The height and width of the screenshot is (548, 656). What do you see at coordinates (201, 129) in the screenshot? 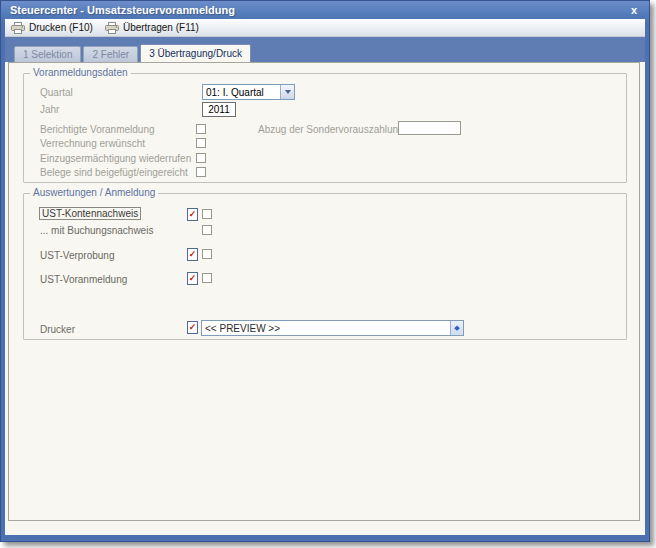
I see `berichtigte-voranmeldung-checkbox` at bounding box center [201, 129].